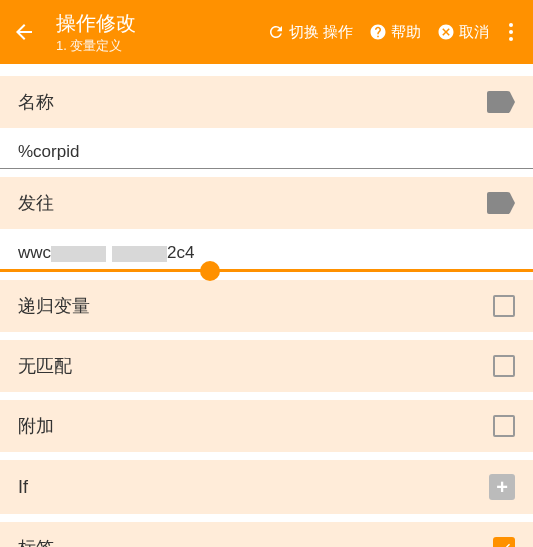 The height and width of the screenshot is (547, 533). Describe the element at coordinates (266, 534) in the screenshot. I see `section-tag: 标签` at that location.